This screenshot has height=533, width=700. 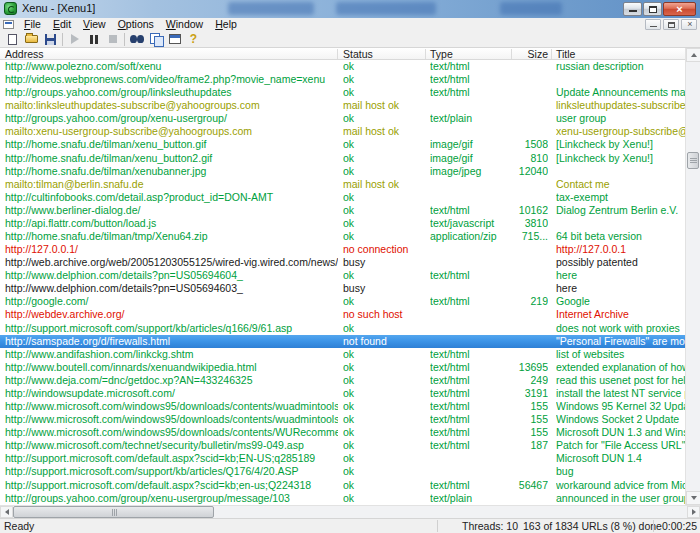 I want to click on cell-address: http://samspade.org/d/firewalls.html, so click(x=172, y=342).